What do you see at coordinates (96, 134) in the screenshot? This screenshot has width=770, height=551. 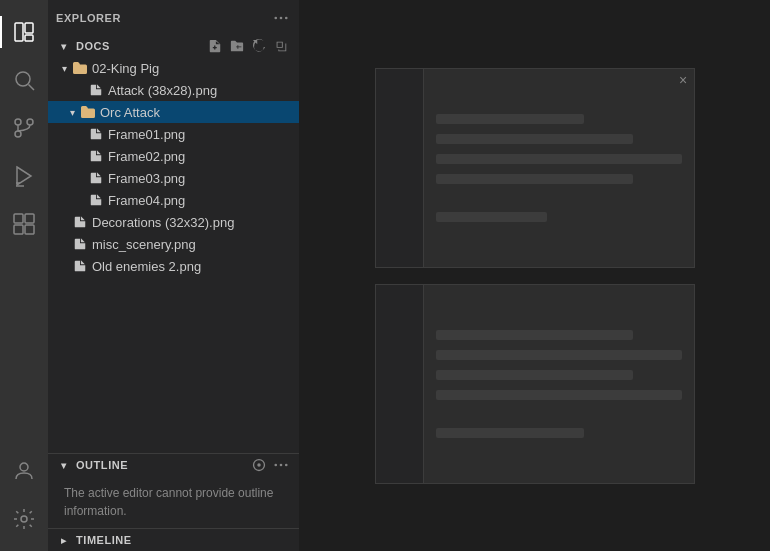 I see `frame01-file-icon` at bounding box center [96, 134].